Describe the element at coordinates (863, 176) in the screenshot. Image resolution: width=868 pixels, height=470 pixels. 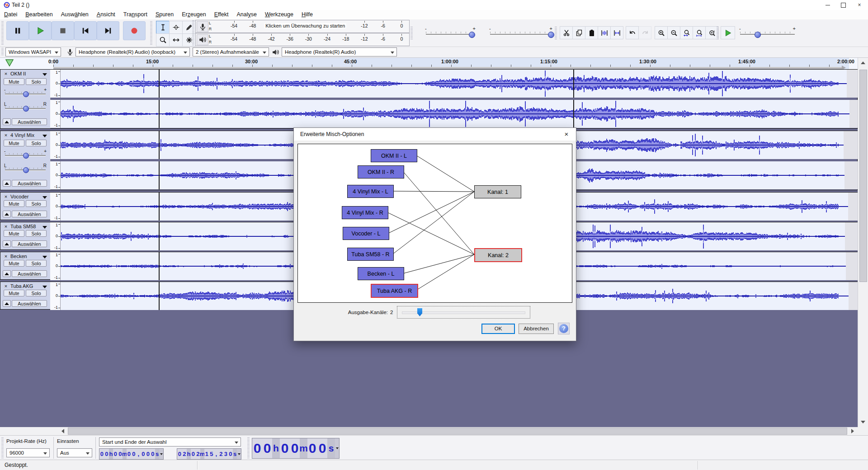
I see `vertical-scroll-thumb` at that location.